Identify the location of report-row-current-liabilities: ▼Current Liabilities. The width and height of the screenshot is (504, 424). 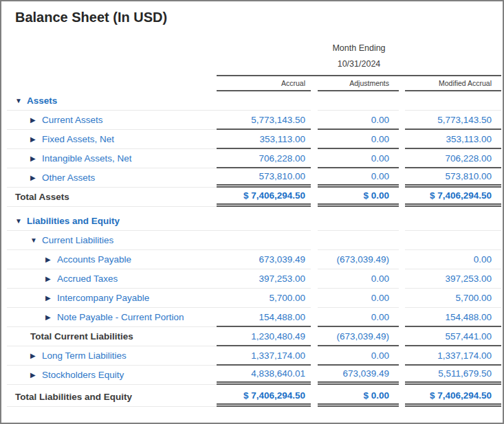
(254, 241).